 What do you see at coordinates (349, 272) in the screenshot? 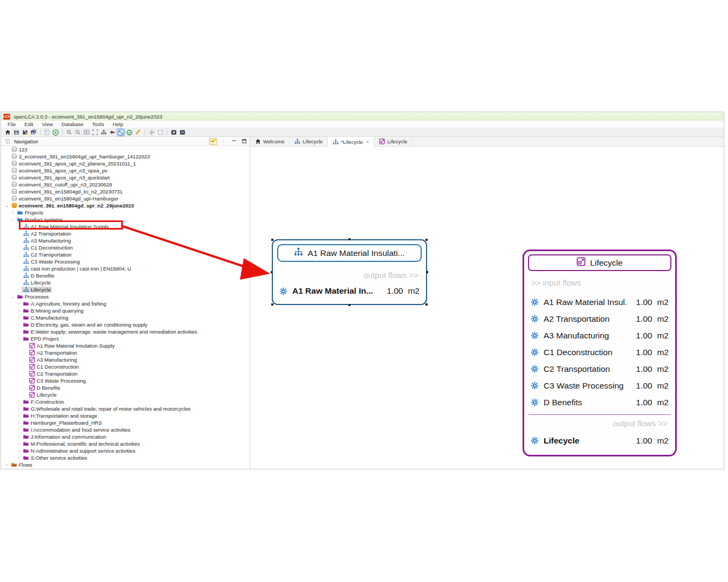
I see `graph-node-a1-raw-material: A1 Raw Material Insulati... output flows…` at bounding box center [349, 272].